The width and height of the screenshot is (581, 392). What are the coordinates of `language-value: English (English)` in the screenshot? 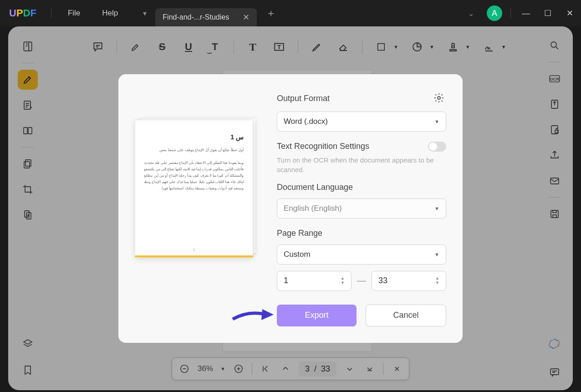 It's located at (313, 209).